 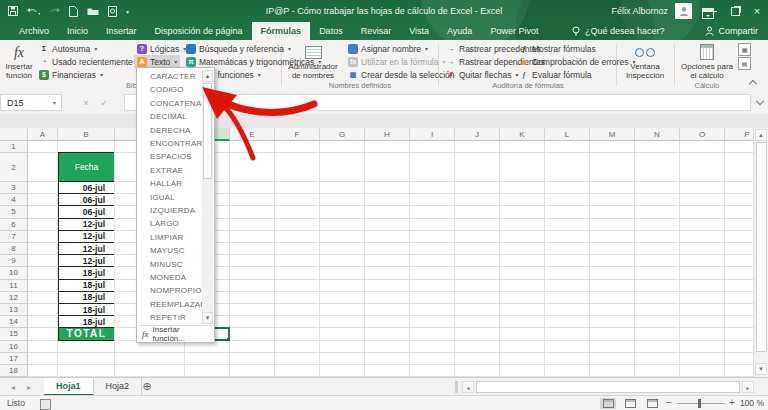 What do you see at coordinates (208, 131) in the screenshot?
I see `menu-scroll-thumb` at bounding box center [208, 131].